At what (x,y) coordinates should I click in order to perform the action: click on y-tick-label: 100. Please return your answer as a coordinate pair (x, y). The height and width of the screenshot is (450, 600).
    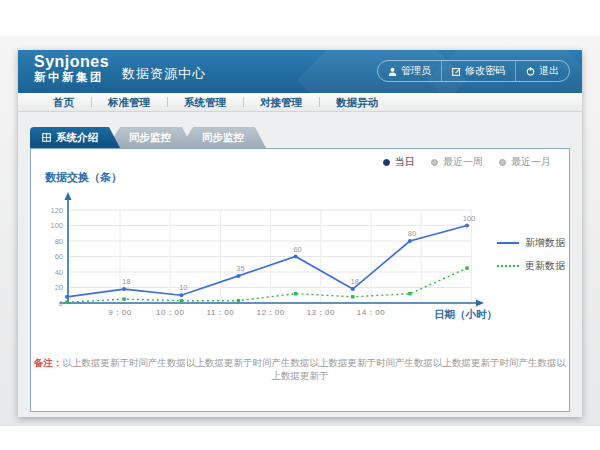
    Looking at the image, I should click on (56, 226).